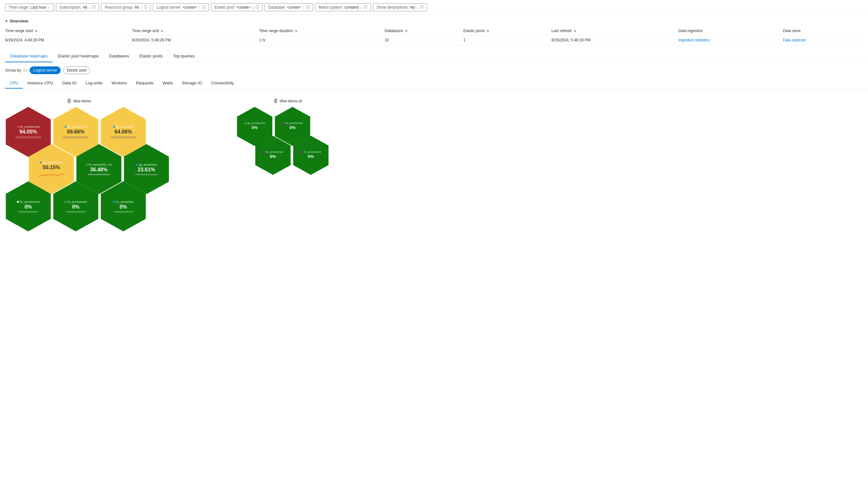 This screenshot has width=868, height=499. What do you see at coordinates (184, 56) in the screenshot?
I see `tab-top-queries: Top queries` at bounding box center [184, 56].